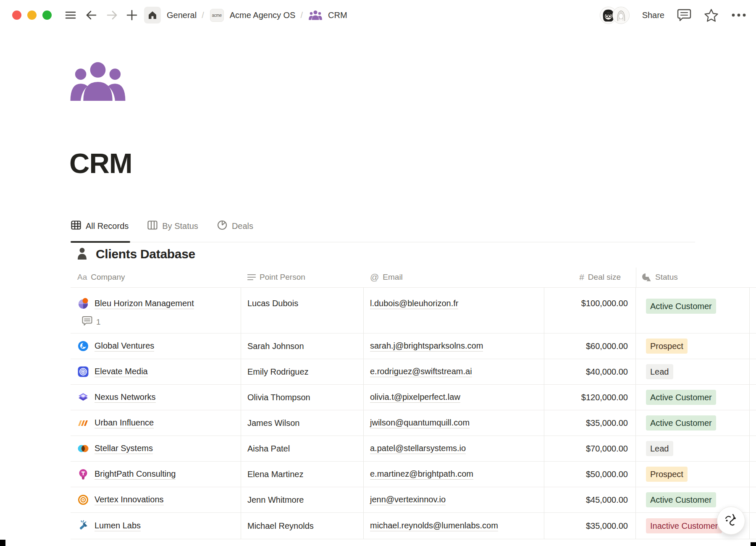 This screenshot has width=756, height=546. Describe the element at coordinates (454, 277) in the screenshot. I see `column-header-email: @ Email` at that location.